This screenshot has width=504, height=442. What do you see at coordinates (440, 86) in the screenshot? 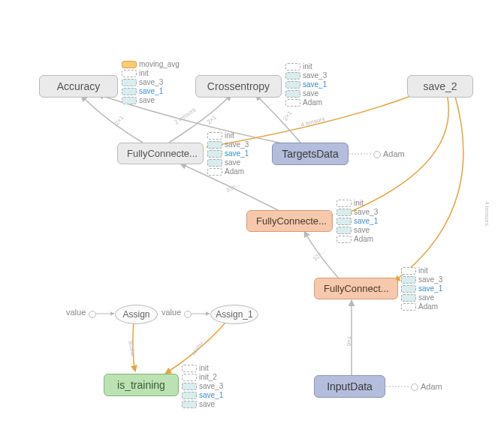
I see `node-save-2: save_2` at bounding box center [440, 86].